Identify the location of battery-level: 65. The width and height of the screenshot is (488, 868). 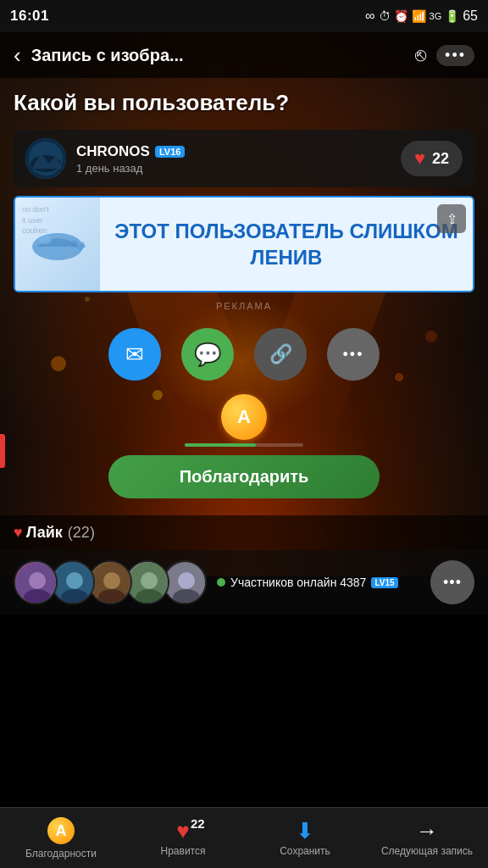
(470, 16).